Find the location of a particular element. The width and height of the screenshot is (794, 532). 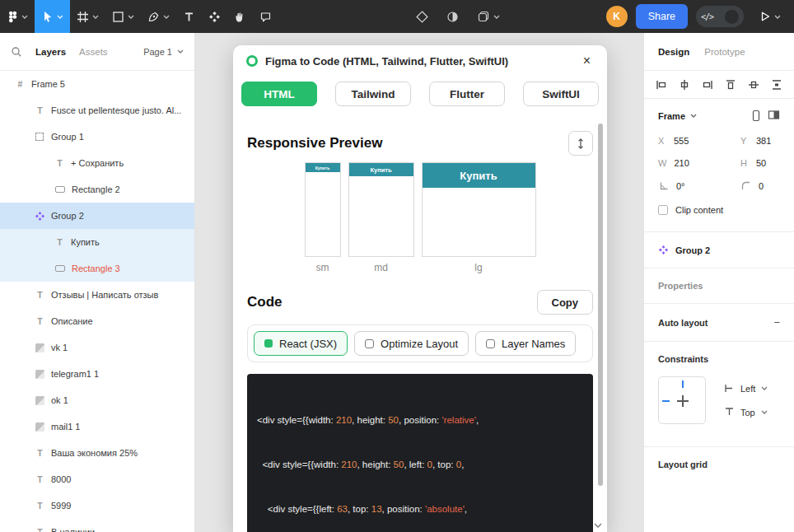

layer-row-text: TВаша экономия 25% is located at coordinates (97, 453).